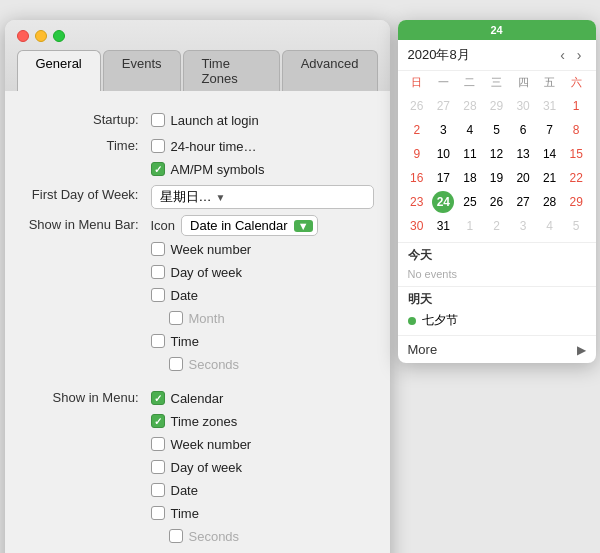 This screenshot has width=600, height=553. What do you see at coordinates (176, 364) in the screenshot?
I see `menu-seconds-cb` at bounding box center [176, 364].